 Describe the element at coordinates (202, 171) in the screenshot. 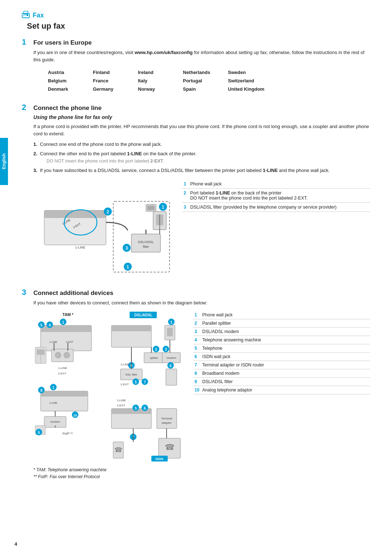

I see `step-2-3: 3.If you have subscribed to a DSL/ADSL s…` at that location.